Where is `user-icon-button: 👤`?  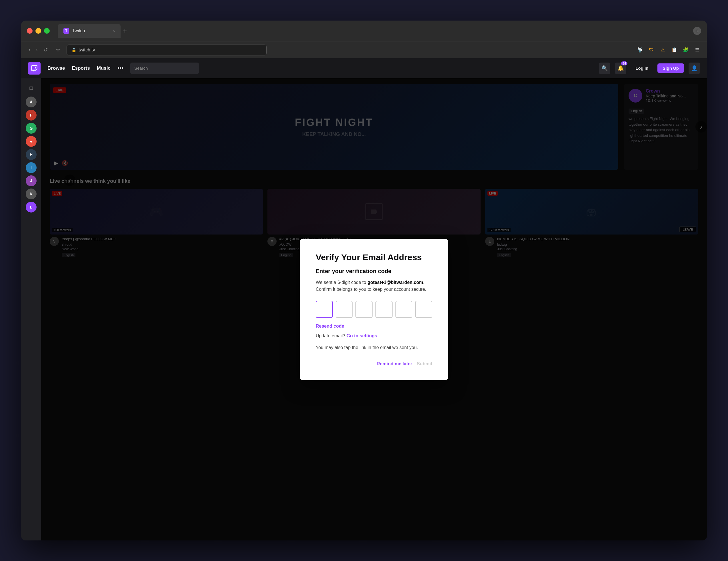
user-icon-button: 👤 is located at coordinates (694, 68).